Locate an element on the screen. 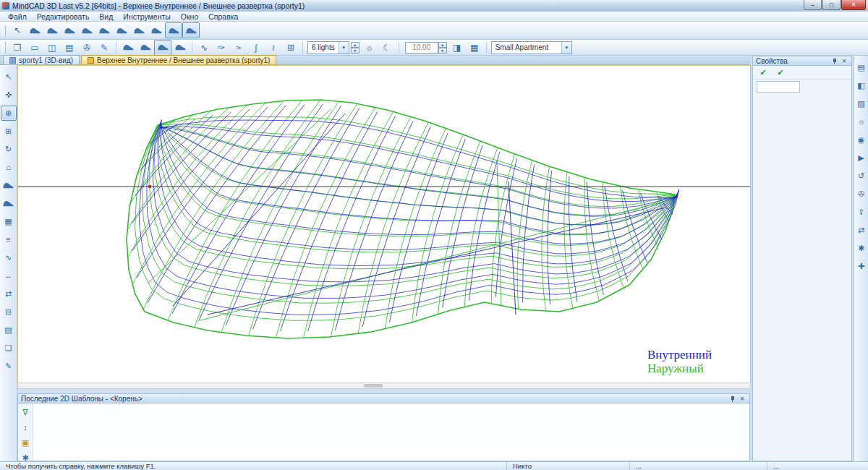 The image size is (868, 470). property-value-field is located at coordinates (778, 87).